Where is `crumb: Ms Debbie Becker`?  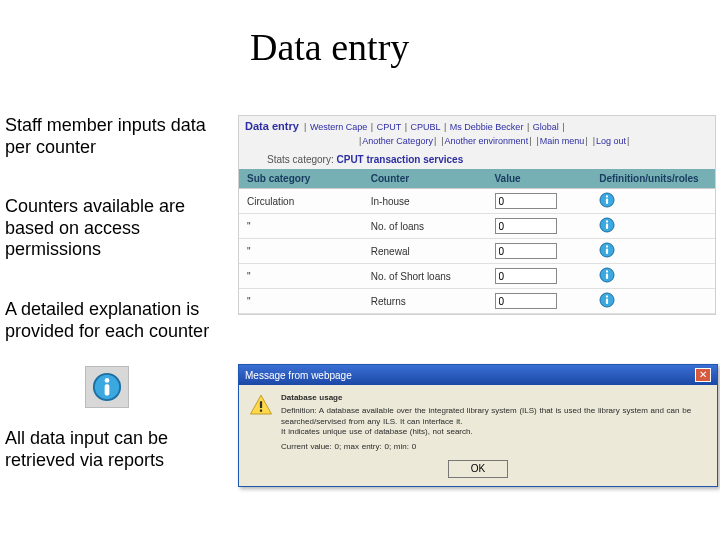
crumb: Ms Debbie Becker is located at coordinates (487, 127).